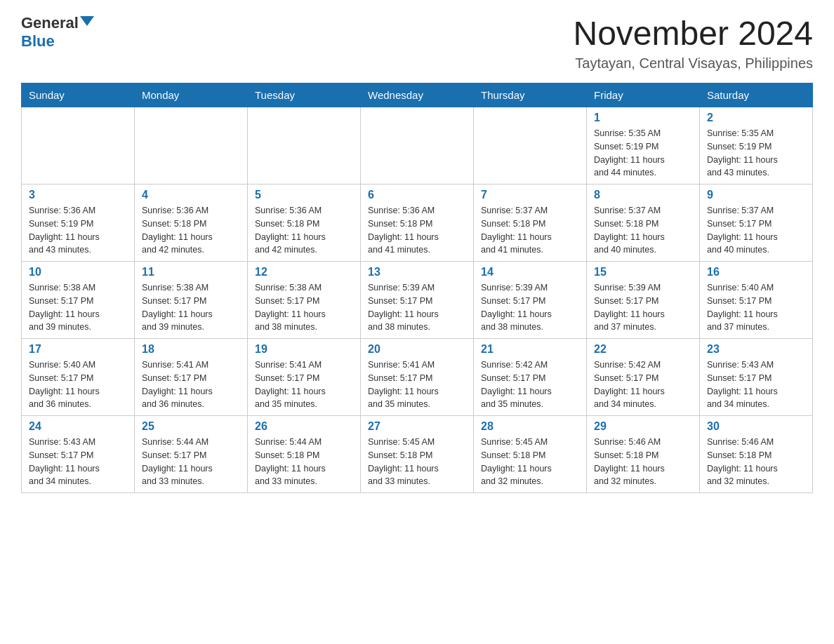  I want to click on title-section: November 2024 Taytayan, Central Visayas,…, so click(693, 43).